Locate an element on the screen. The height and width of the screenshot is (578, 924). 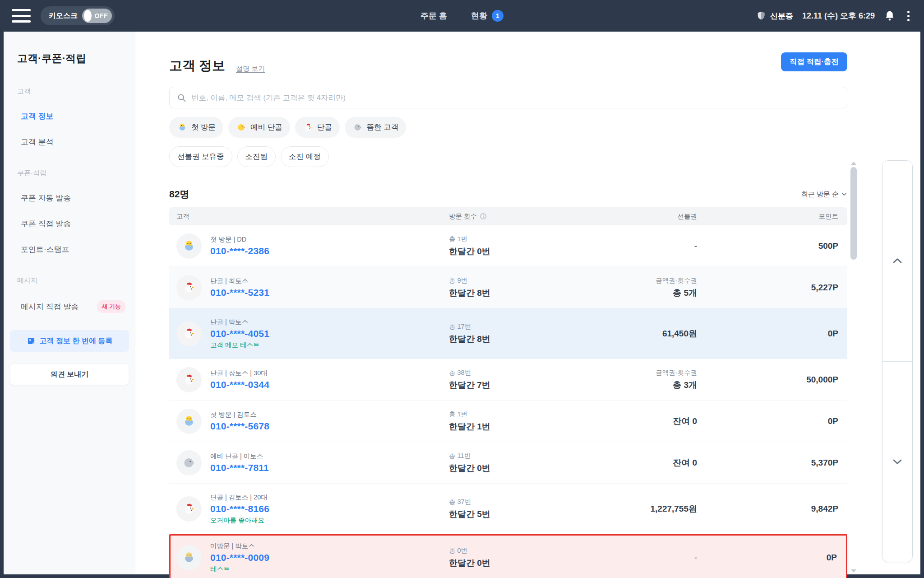
bulk-register-button: 고객 정보 한 번에 등록 is located at coordinates (69, 341).